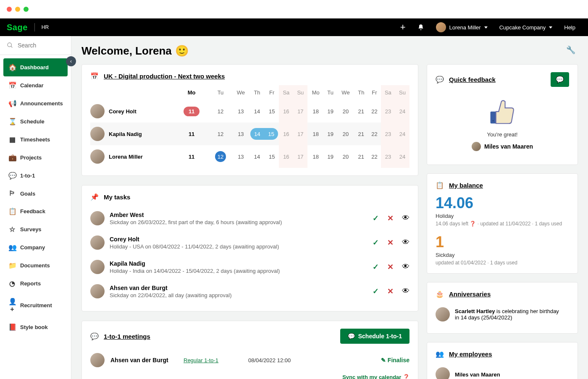  I want to click on sidebar-item-documents: 📁Documents, so click(35, 265).